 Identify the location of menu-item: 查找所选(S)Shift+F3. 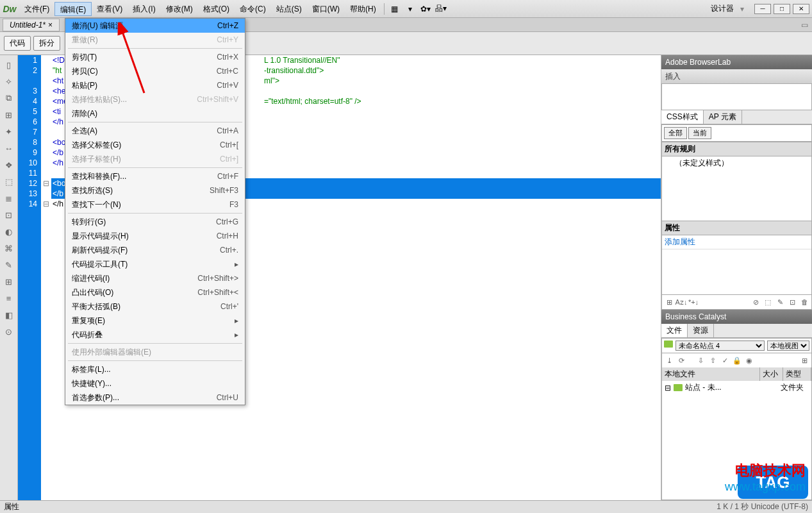
(155, 190).